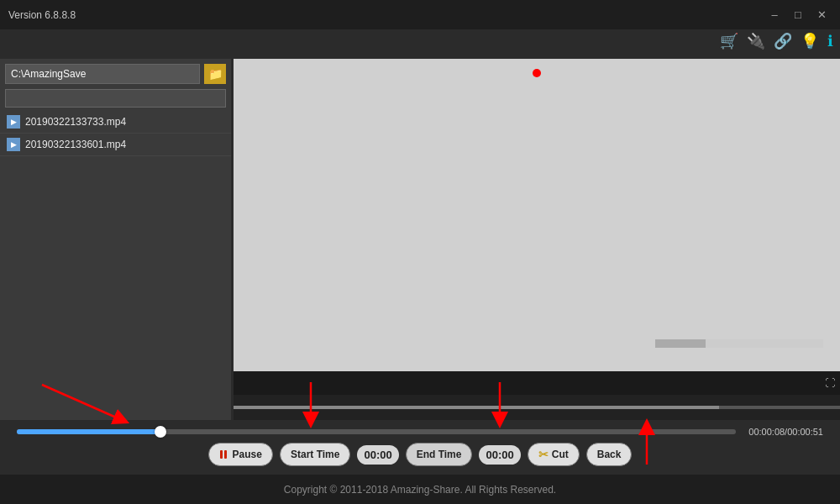 This screenshot has height=504, width=840. Describe the element at coordinates (610, 454) in the screenshot. I see `back-label: Back` at that location.